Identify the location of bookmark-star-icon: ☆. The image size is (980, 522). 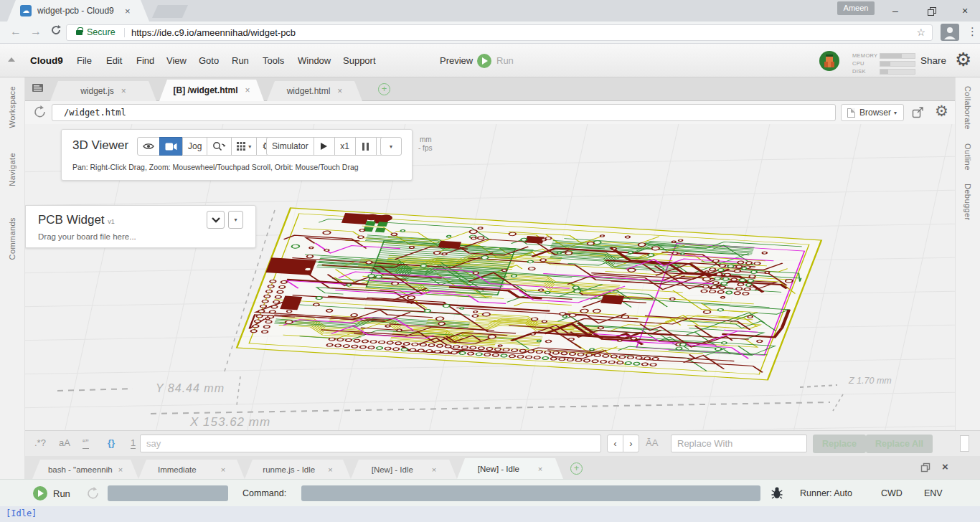
(921, 32).